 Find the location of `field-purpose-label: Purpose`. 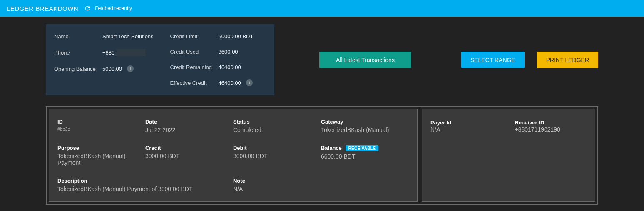

field-purpose-label: Purpose is located at coordinates (102, 148).